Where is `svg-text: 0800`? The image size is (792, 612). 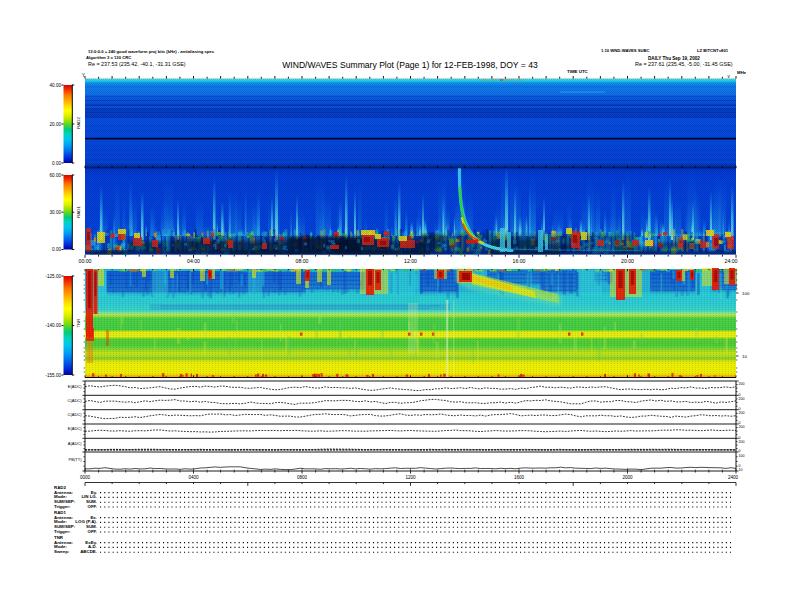
svg-text: 0800 is located at coordinates (302, 478).